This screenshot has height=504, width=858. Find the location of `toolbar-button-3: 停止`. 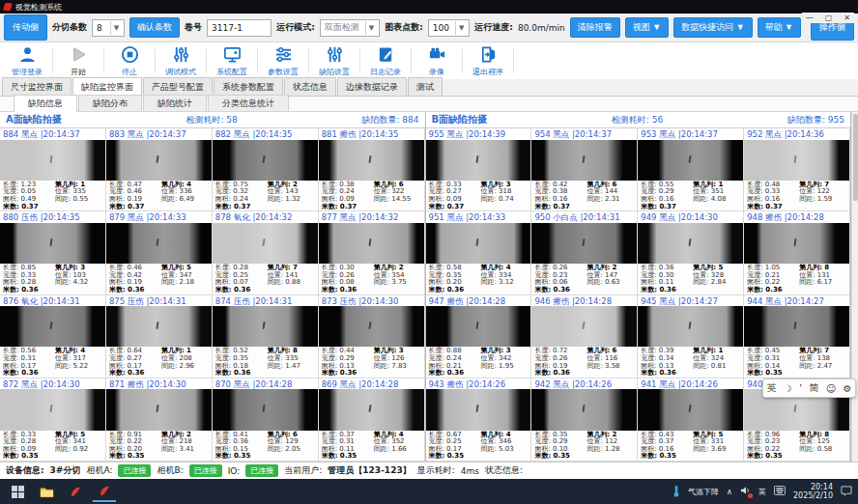

toolbar-button-3: 停止 is located at coordinates (129, 62).